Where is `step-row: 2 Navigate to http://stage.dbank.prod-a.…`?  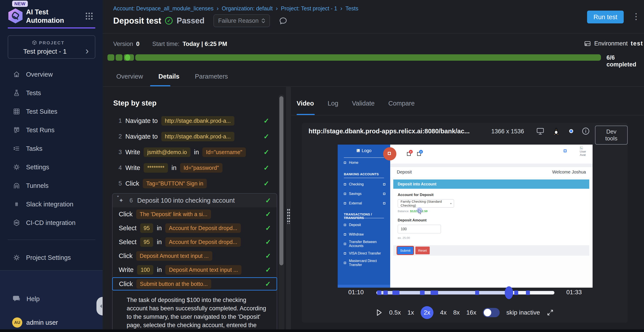
step-row: 2 Navigate to http://stage.dbank.prod-a.… is located at coordinates (194, 136).